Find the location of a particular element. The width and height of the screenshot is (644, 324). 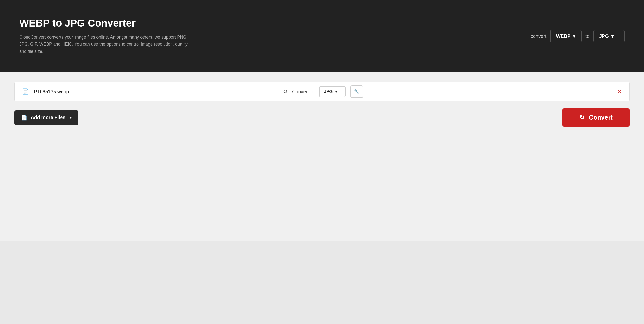

header-source-format-label: WEBP is located at coordinates (563, 36).